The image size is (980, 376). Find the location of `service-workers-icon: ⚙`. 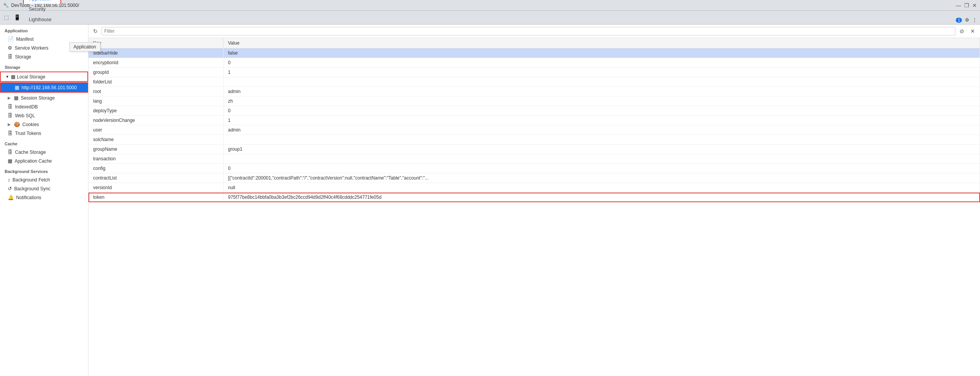

service-workers-icon: ⚙ is located at coordinates (10, 48).